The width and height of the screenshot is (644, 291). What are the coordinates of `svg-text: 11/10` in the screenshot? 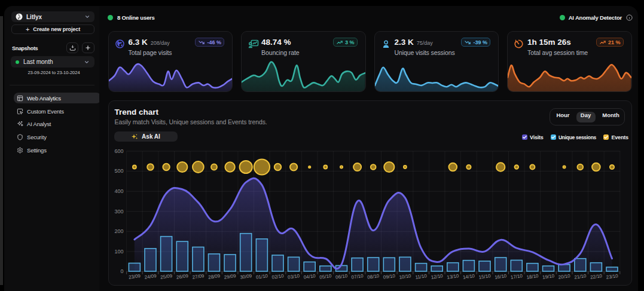 It's located at (421, 277).